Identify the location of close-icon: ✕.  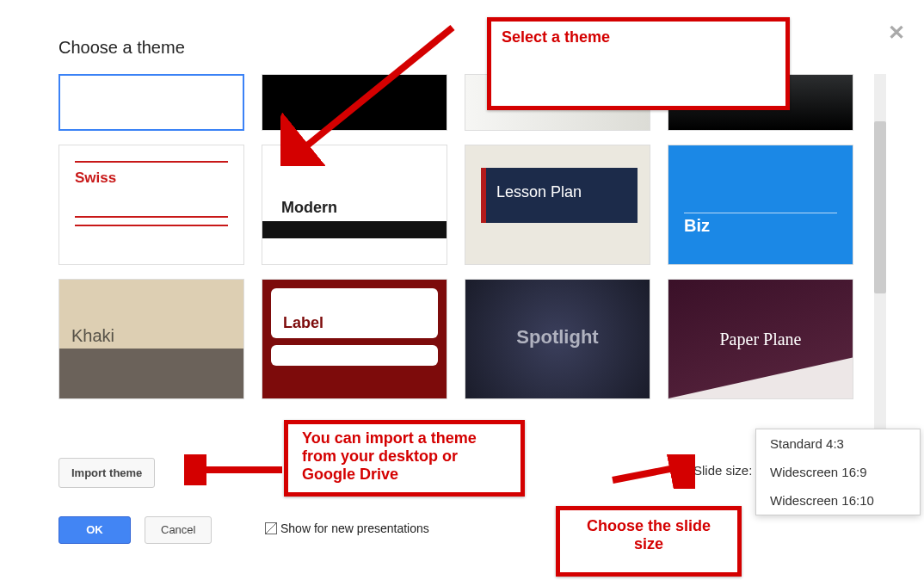
(896, 33).